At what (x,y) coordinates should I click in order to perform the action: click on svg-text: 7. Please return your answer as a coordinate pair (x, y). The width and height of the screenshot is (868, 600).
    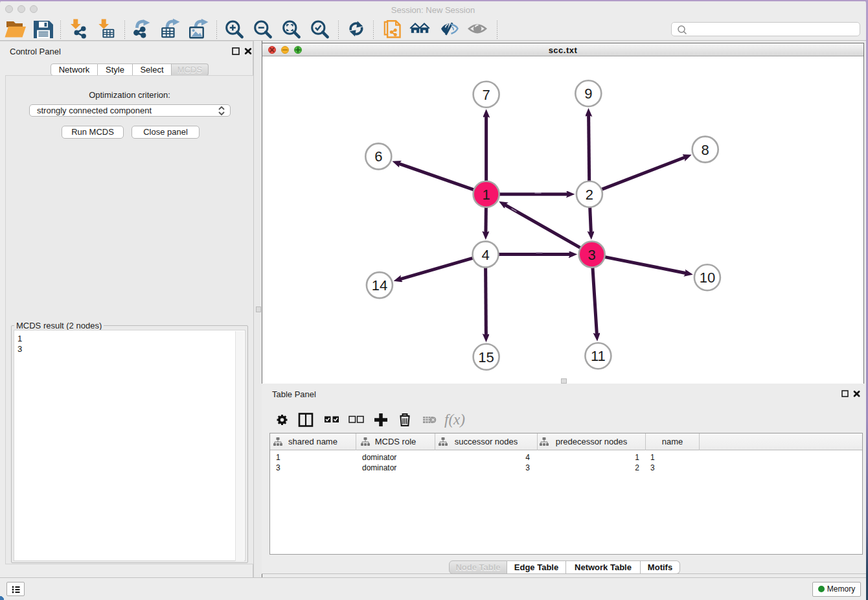
    Looking at the image, I should click on (486, 95).